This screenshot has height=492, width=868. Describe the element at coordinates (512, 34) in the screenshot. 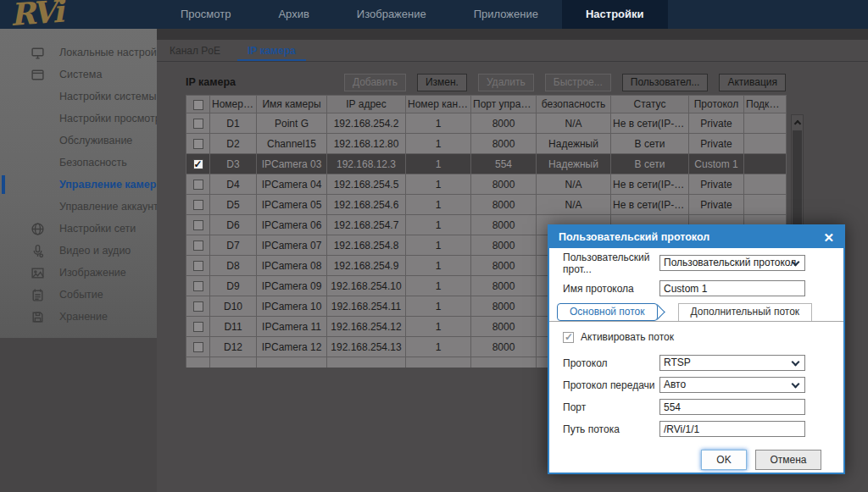

I see `top-band` at that location.